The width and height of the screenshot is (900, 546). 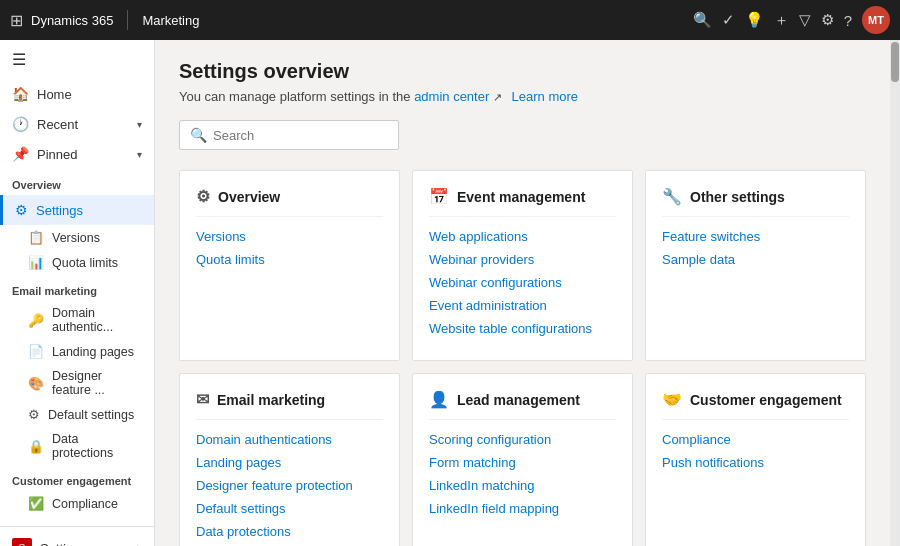 I want to click on event-webinar-configs-link: Webinar configurations, so click(x=522, y=282).